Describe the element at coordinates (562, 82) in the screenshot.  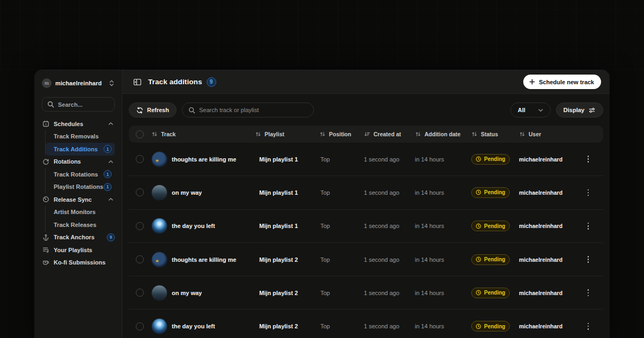
I see `schedule-new-track-button: Schedule new track` at that location.